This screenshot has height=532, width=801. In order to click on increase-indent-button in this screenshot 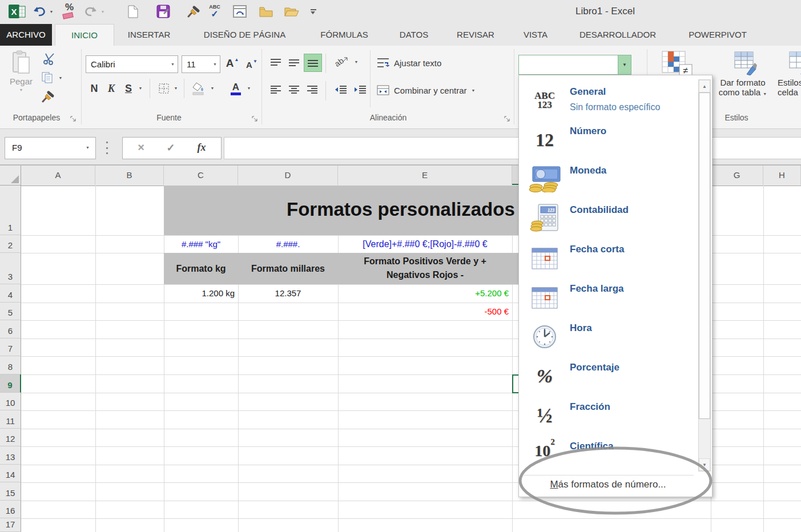, I will do `click(360, 90)`.